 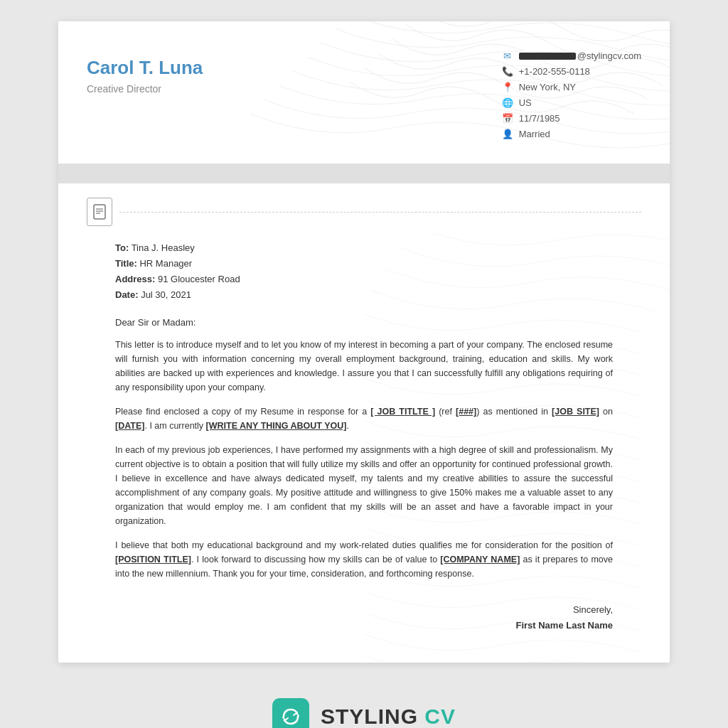 I want to click on para2-mid4: . I am currently, so click(x=175, y=426).